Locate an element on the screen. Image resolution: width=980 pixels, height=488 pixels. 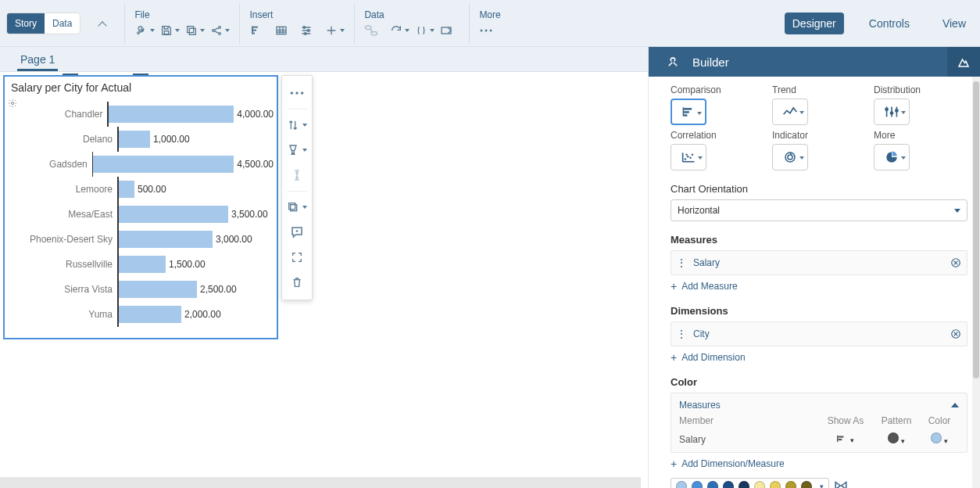
add-dim-measure-link: Add Dimension/Measure is located at coordinates (819, 464).